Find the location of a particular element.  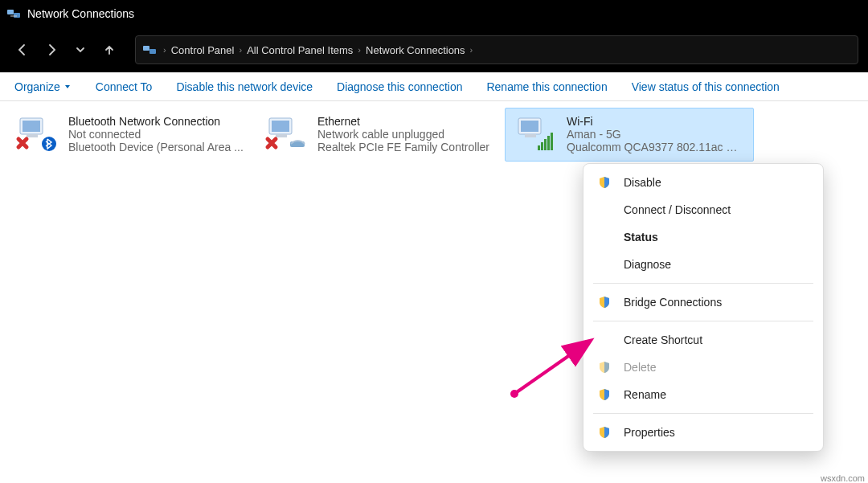

breadcrumb-control-panel: Control Panel is located at coordinates (203, 50).